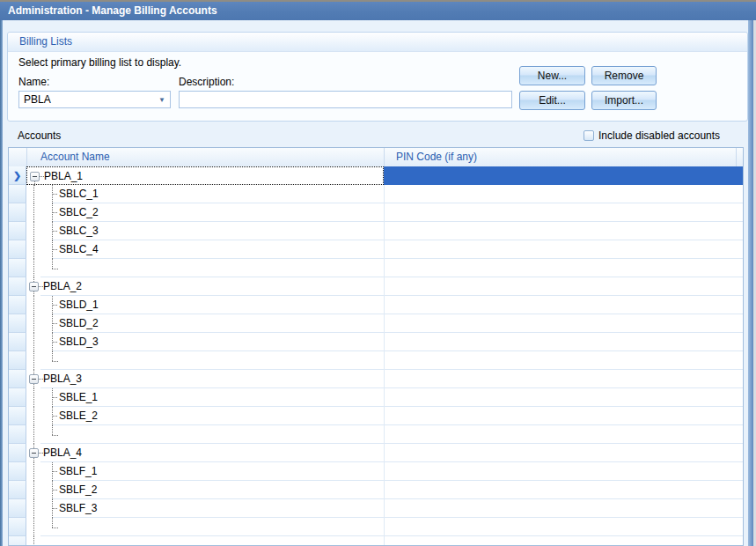  What do you see at coordinates (376, 416) in the screenshot?
I see `tree-row-SBLE_2: SBLE_2` at bounding box center [376, 416].